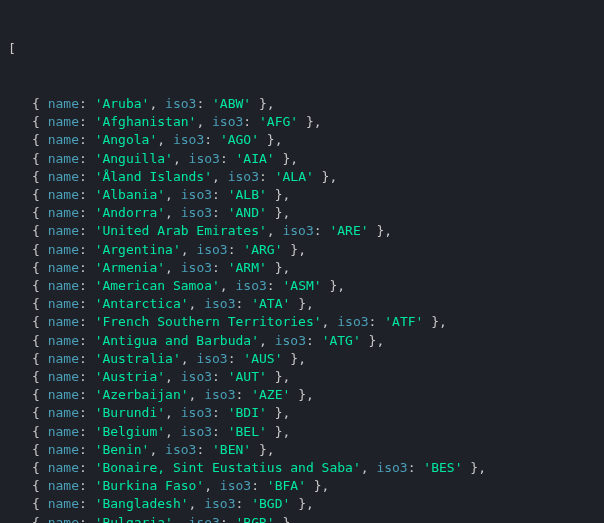 The width and height of the screenshot is (604, 523). I want to click on code-row: { name: 'Burkina Faso', iso3: 'BFA' },, so click(302, 486).